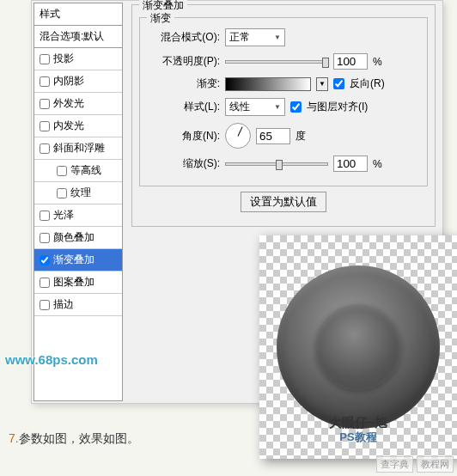  What do you see at coordinates (240, 107) in the screenshot?
I see `dropdown-value: 线性` at bounding box center [240, 107].